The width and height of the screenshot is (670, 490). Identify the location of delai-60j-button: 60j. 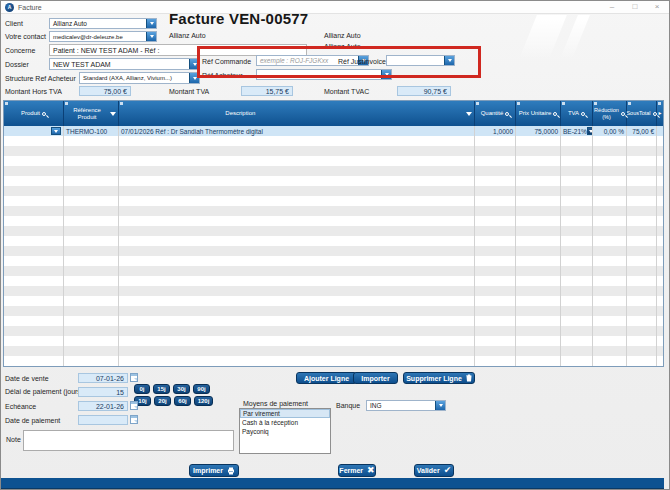
(182, 401).